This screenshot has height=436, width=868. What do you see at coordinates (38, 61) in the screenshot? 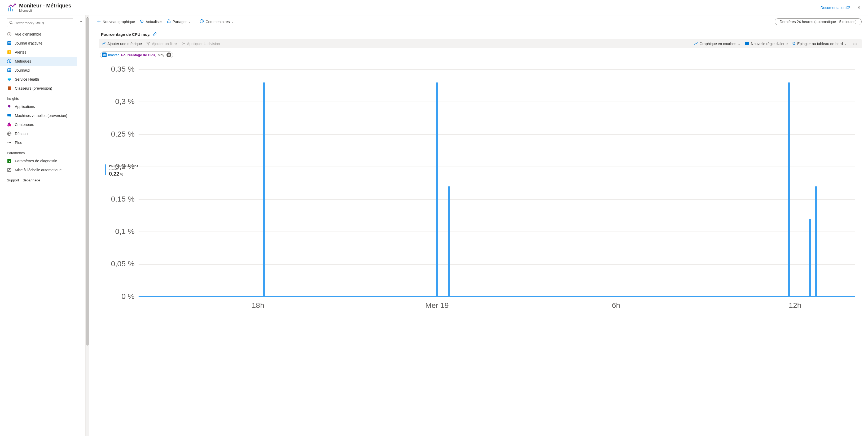
I see `sidebar-item: Métriques` at bounding box center [38, 61].